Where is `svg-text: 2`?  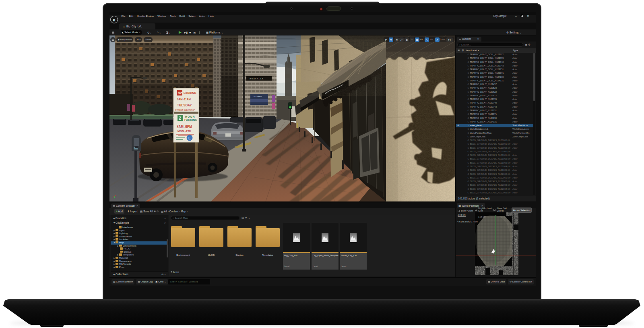
svg-text: 2 is located at coordinates (180, 118).